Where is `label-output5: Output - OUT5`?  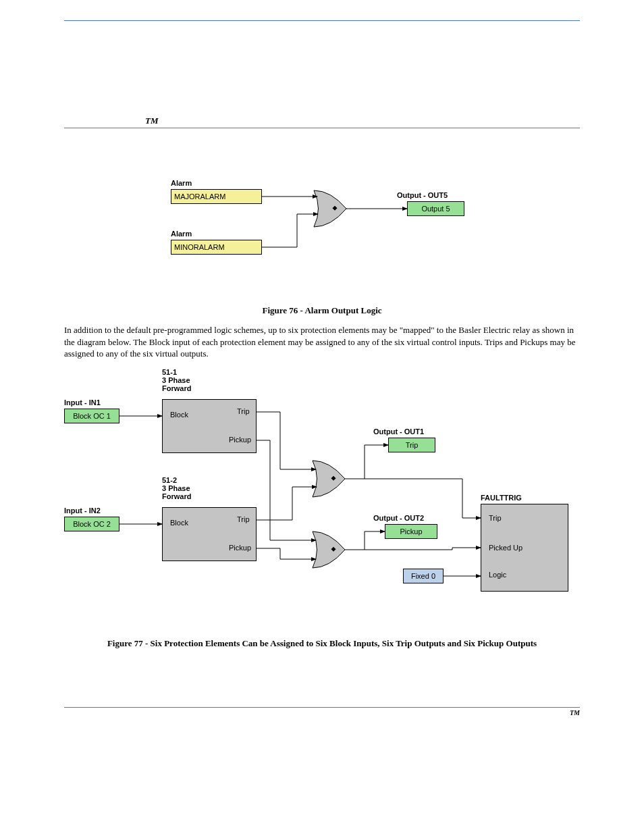 label-output5: Output - OUT5 is located at coordinates (423, 195).